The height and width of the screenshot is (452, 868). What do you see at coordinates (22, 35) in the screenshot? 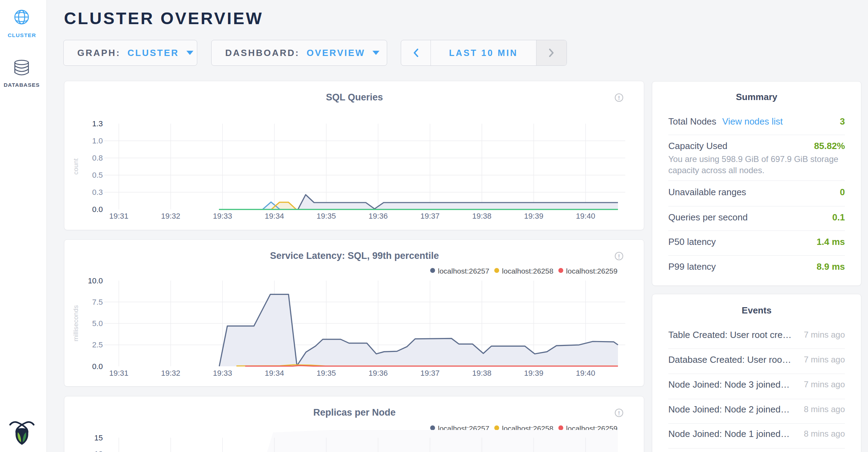
I see `svg-text: CLUSTER` at bounding box center [22, 35].